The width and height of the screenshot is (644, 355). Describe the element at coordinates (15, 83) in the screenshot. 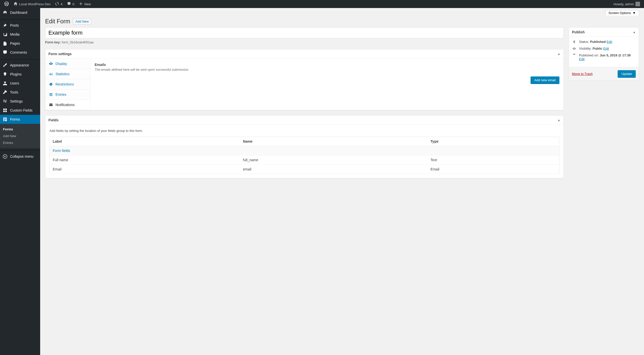

I see `sidebar-label: Users` at that location.